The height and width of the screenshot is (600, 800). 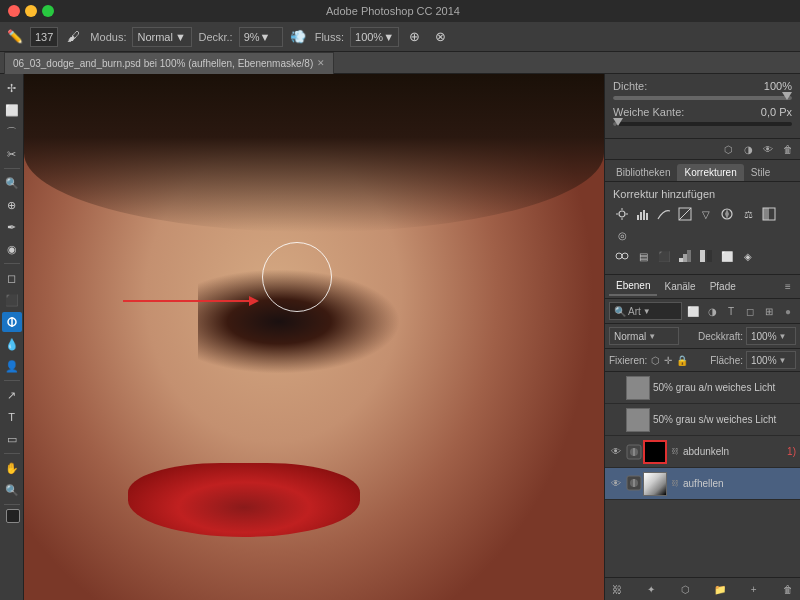 I want to click on tablet-angle-icon: ⊗, so click(x=440, y=37).